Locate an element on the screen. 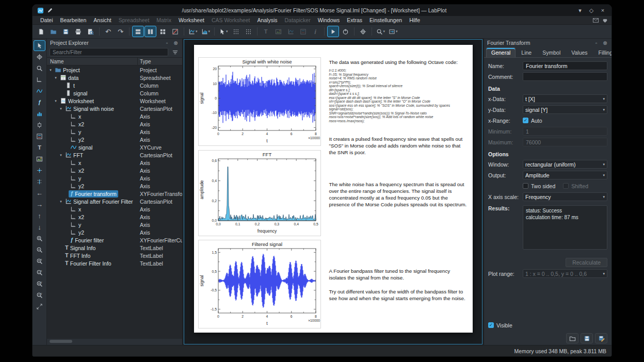 The height and width of the screenshot is (362, 644). tab-values: Values is located at coordinates (579, 53).